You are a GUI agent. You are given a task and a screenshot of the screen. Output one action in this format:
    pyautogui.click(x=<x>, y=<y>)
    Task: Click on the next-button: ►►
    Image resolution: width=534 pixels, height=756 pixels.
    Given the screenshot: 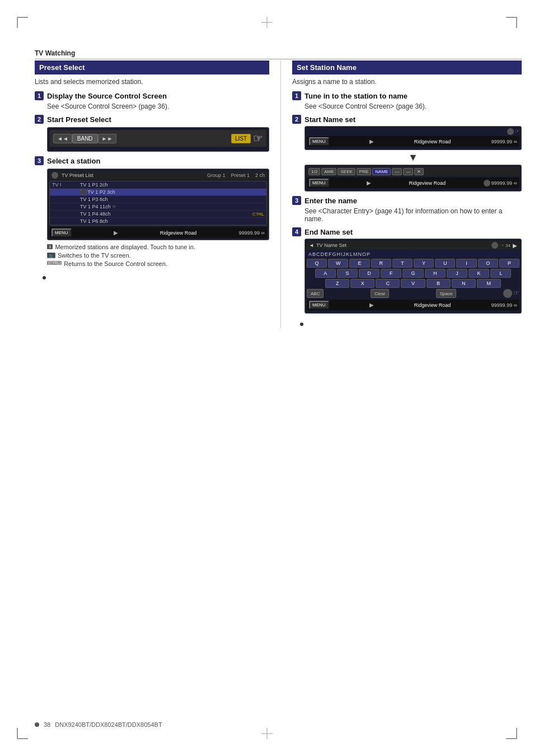 What is the action you would take?
    pyautogui.click(x=107, y=139)
    